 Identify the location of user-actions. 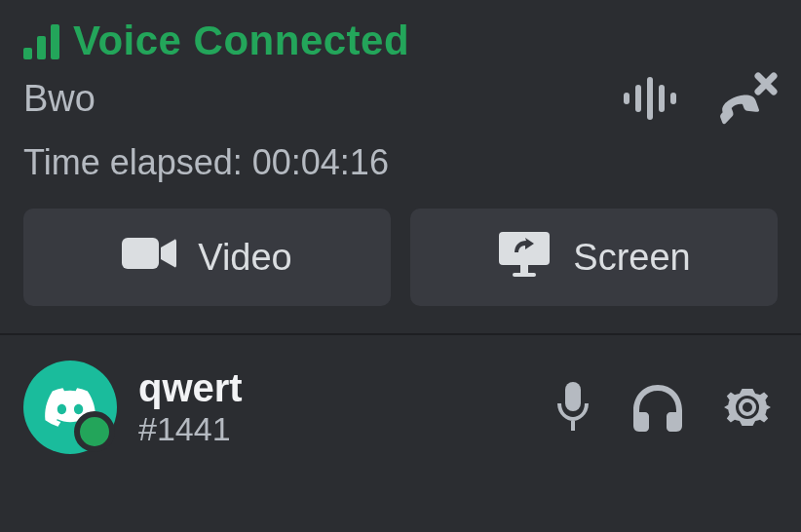
(663, 407).